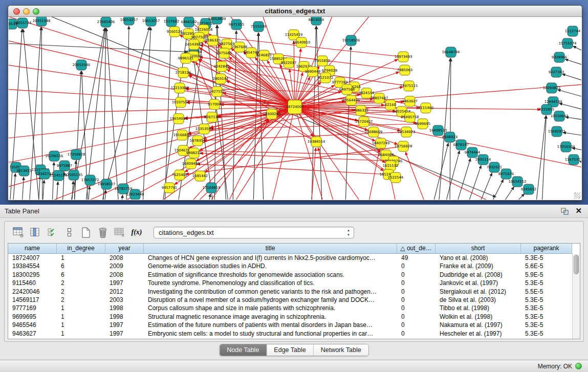  I want to click on select-all-icon: ✔✔, so click(52, 232).